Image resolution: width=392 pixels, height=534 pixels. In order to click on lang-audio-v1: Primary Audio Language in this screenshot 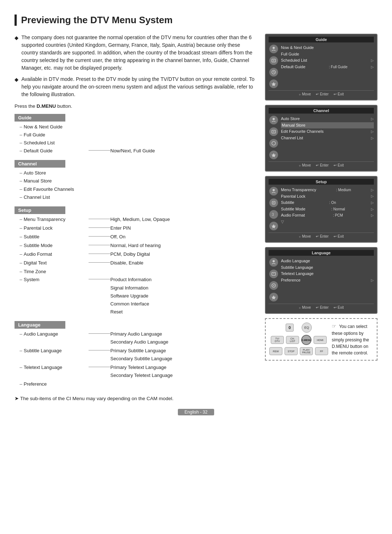, I will do `click(139, 334)`.